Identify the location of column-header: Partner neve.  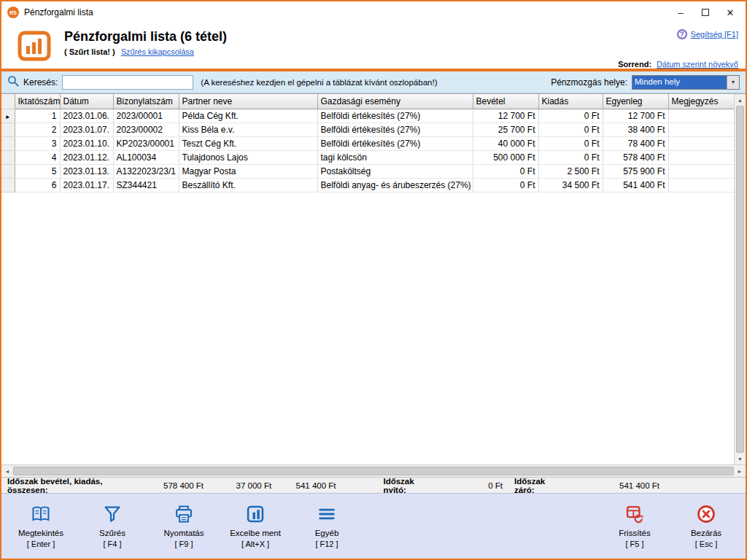
(248, 101).